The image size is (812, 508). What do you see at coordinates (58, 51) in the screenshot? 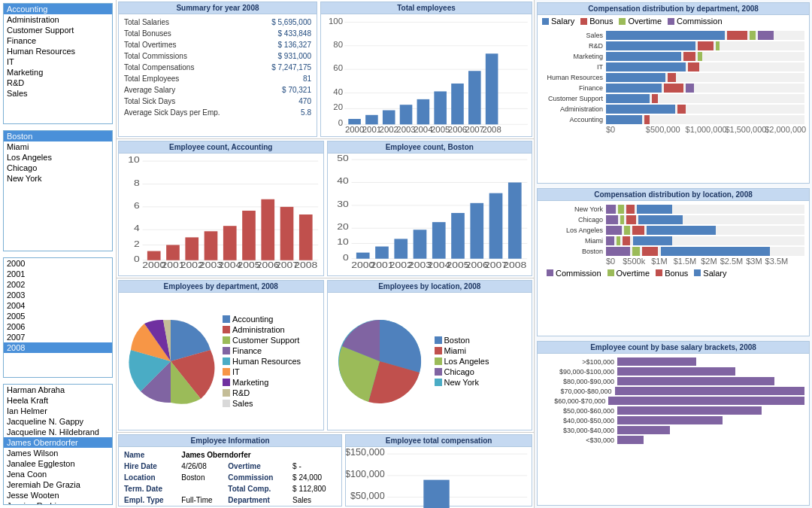
I see `dept-item-hr: Human Resources` at bounding box center [58, 51].